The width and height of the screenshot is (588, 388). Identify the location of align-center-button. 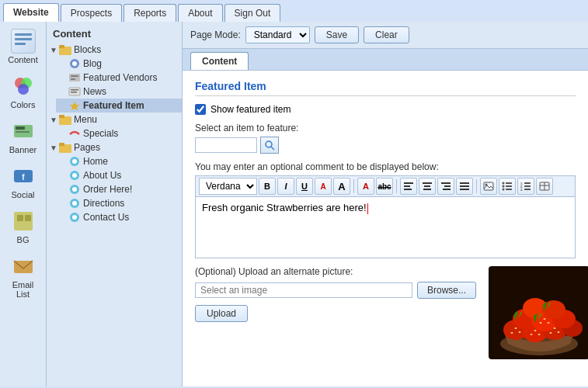
(427, 186).